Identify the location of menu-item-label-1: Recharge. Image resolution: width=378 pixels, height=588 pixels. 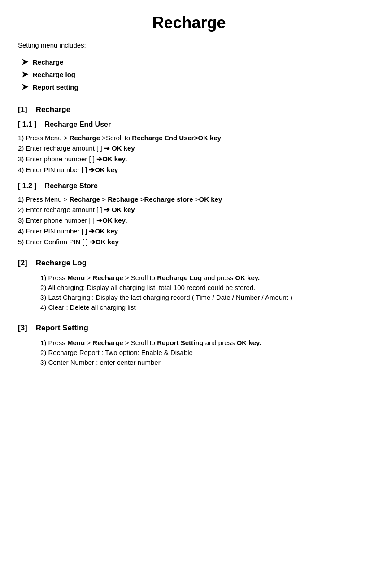
(48, 62).